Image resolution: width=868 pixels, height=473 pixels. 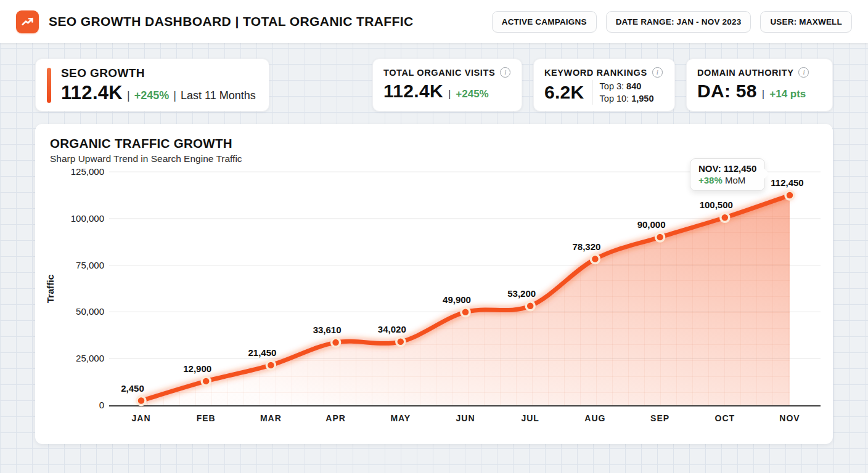 What do you see at coordinates (88, 172) in the screenshot?
I see `y-tick-label: 125,000` at bounding box center [88, 172].